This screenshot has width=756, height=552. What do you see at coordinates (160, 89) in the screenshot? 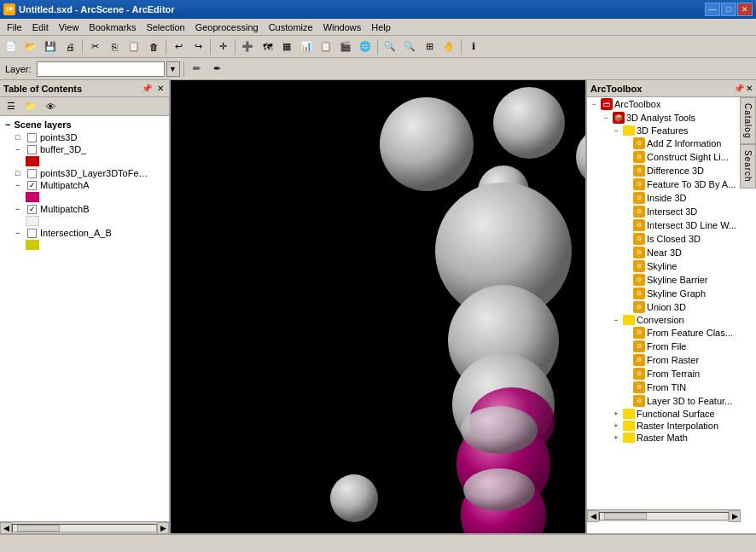
I see `toc-close-button: ✕` at bounding box center [160, 89].